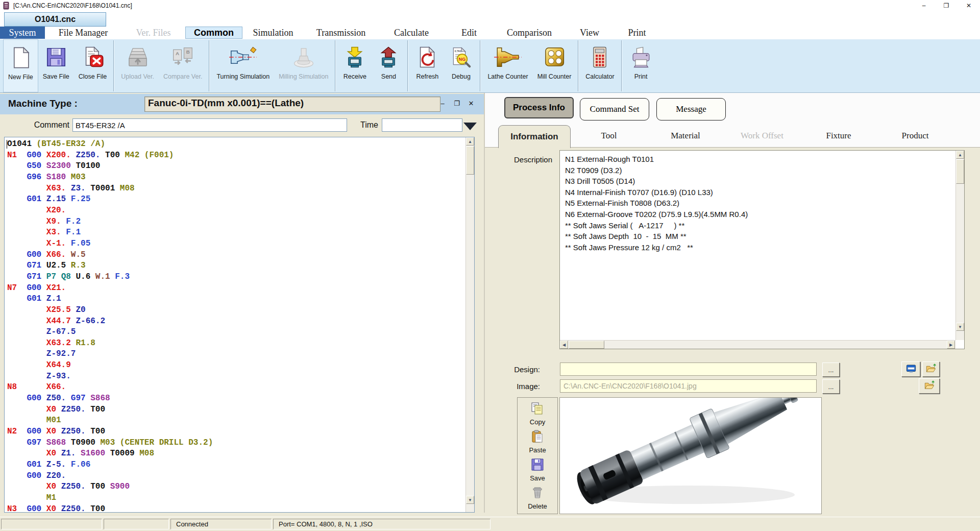 This screenshot has width=980, height=531. What do you see at coordinates (637, 33) in the screenshot?
I see `menu-item-print: Print` at bounding box center [637, 33].